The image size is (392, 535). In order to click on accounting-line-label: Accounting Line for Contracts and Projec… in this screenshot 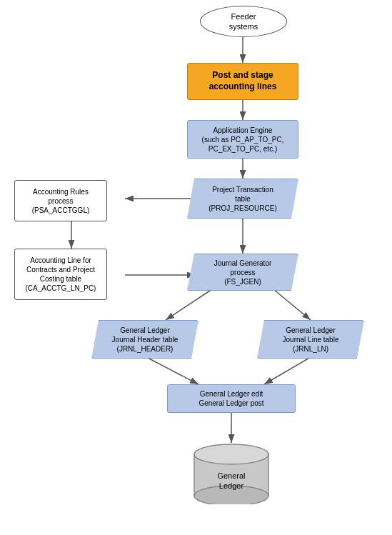, I will do `click(61, 274)`.